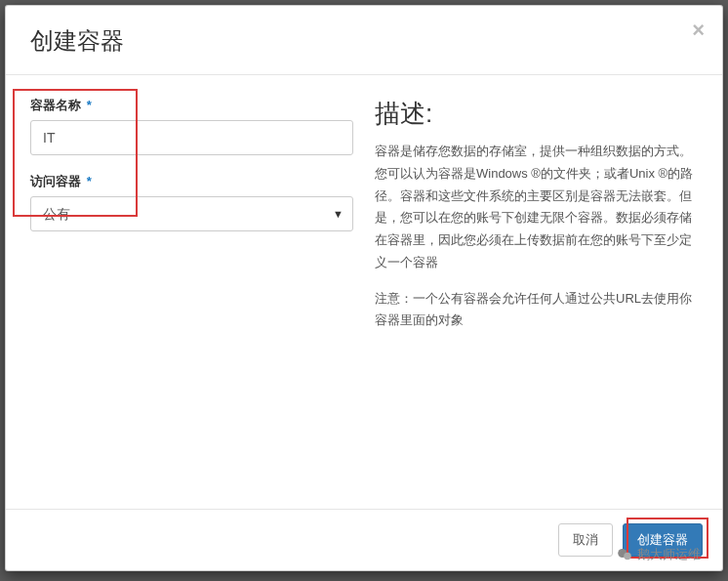 This screenshot has height=581, width=728. What do you see at coordinates (663, 540) in the screenshot?
I see `create-container-button: 创建容器` at bounding box center [663, 540].